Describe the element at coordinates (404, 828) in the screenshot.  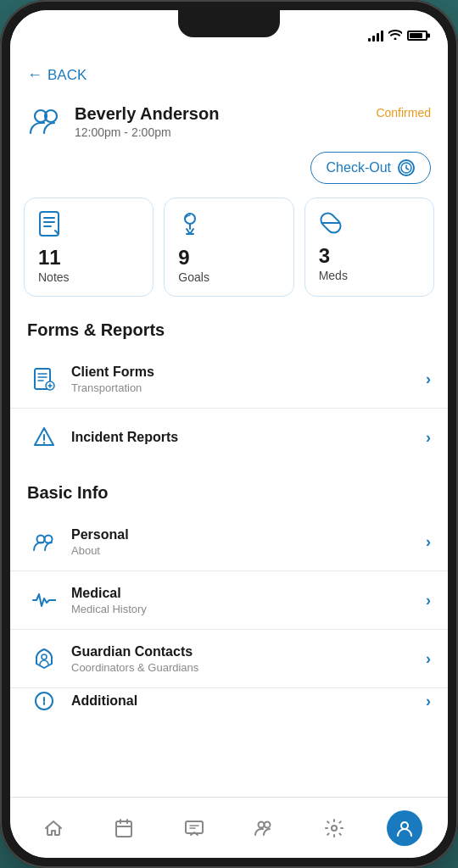
I see `nav-profile-active` at that location.